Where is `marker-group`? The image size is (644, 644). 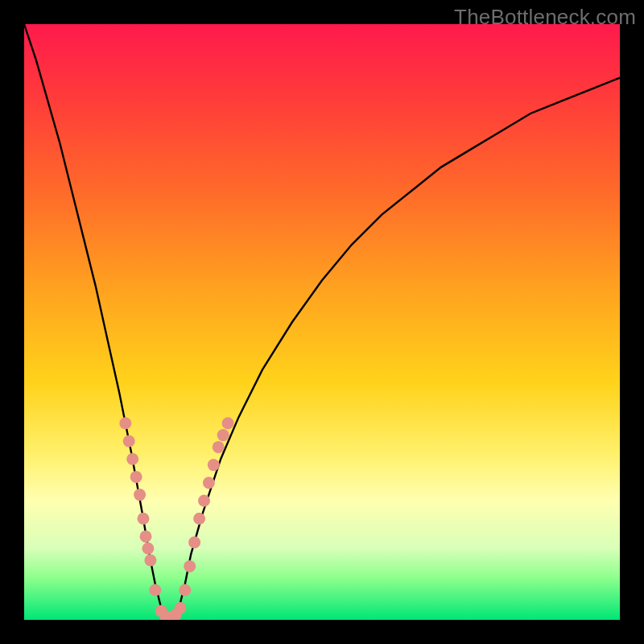
marker-group is located at coordinates (176, 518).